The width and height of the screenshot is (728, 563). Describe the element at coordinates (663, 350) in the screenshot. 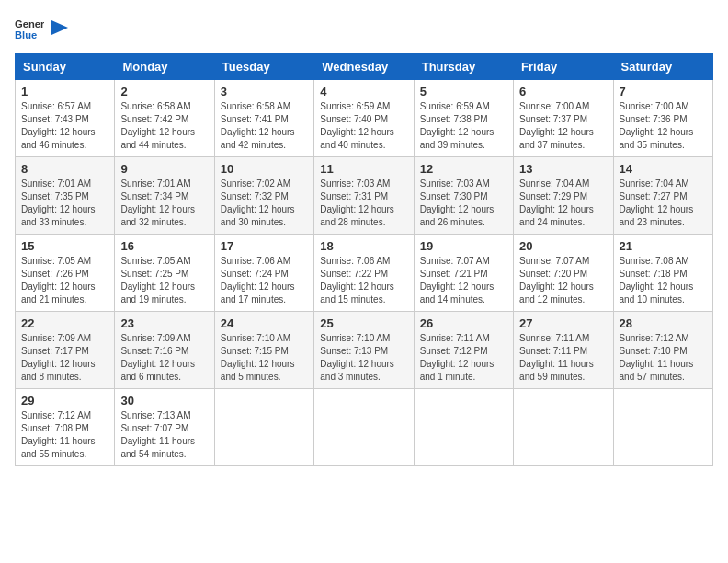

I see `calendar-cell: 28 Sunrise: 7:12 AM Sunset: 7:10 PM Dayl…` at that location.